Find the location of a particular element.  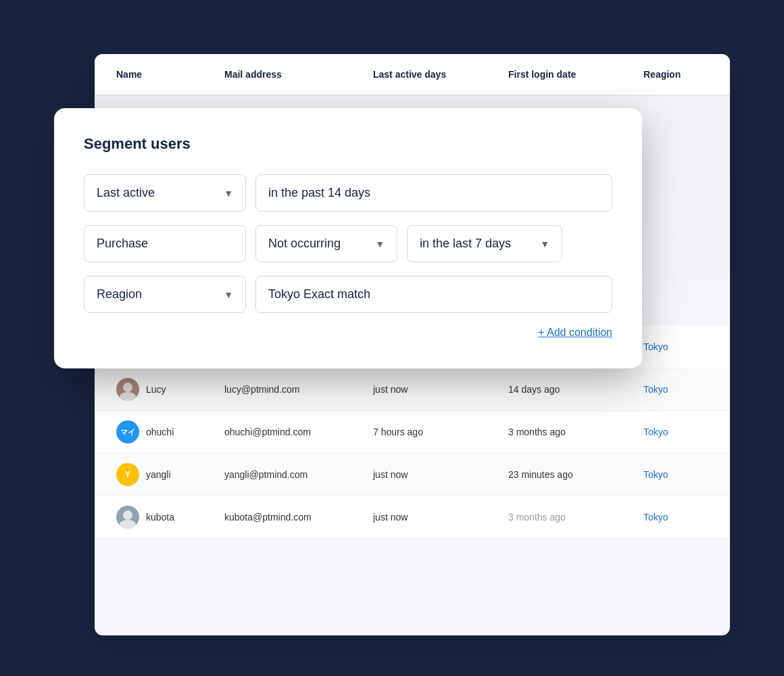

name-cell: kubota is located at coordinates (162, 517).